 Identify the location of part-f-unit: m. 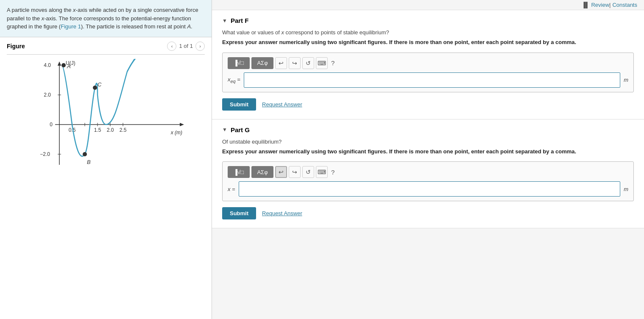
(626, 80).